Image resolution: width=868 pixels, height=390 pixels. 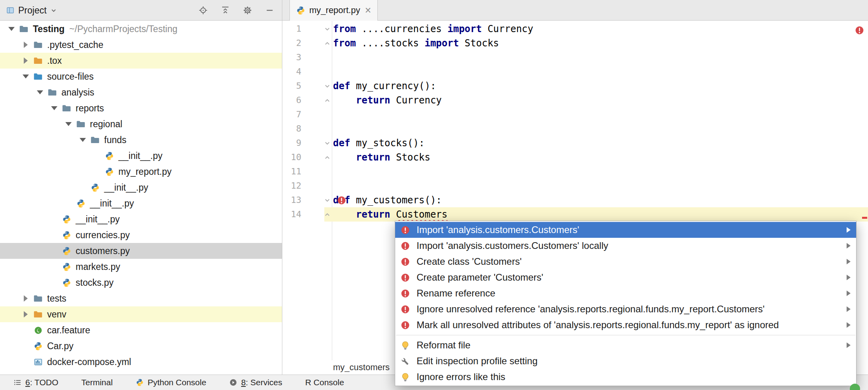 I want to click on tree-item-tox: .tox, so click(x=141, y=61).